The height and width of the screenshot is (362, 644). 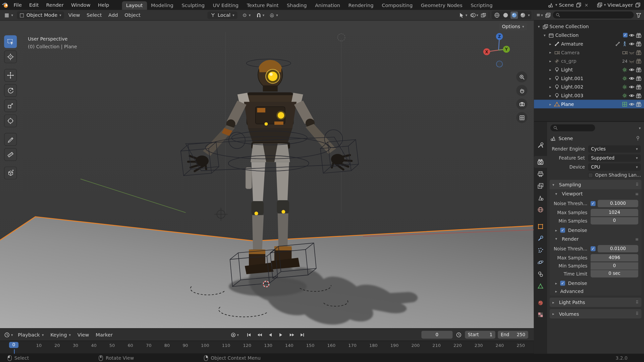 I want to click on topbar-menu-item: Render, so click(x=55, y=5).